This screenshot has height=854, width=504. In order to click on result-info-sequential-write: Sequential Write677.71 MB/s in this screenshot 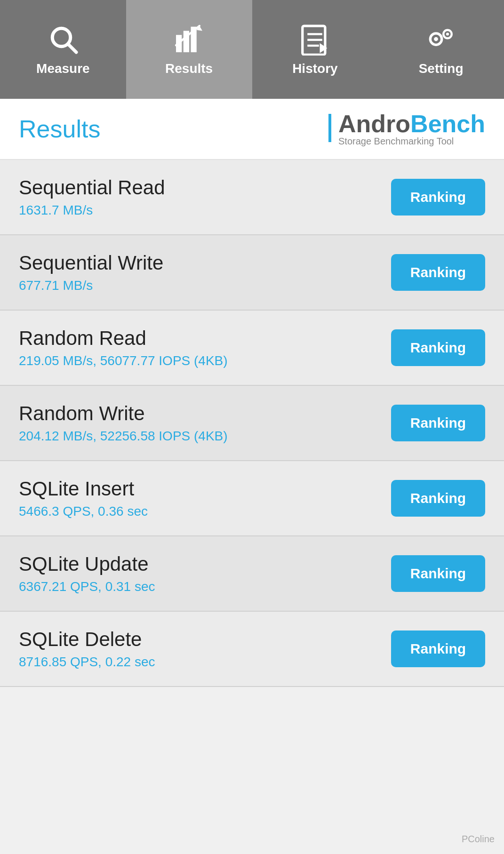, I will do `click(91, 272)`.